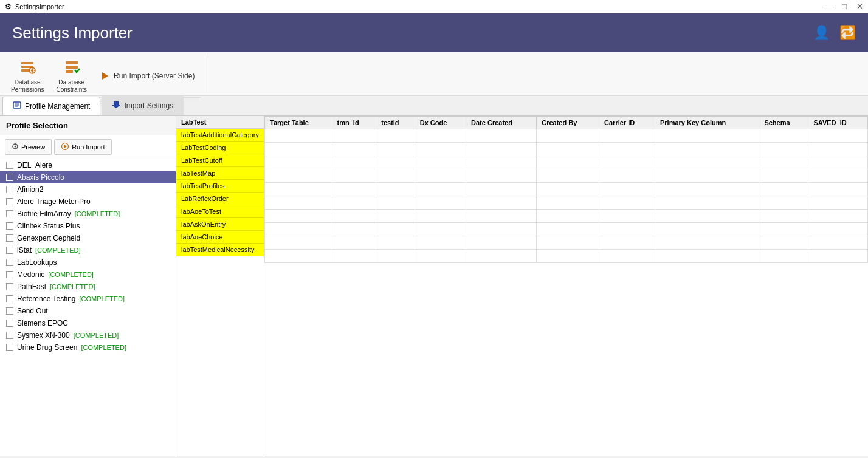  What do you see at coordinates (46, 299) in the screenshot?
I see `profile-label-reference-testing: Reference Testing` at bounding box center [46, 299].